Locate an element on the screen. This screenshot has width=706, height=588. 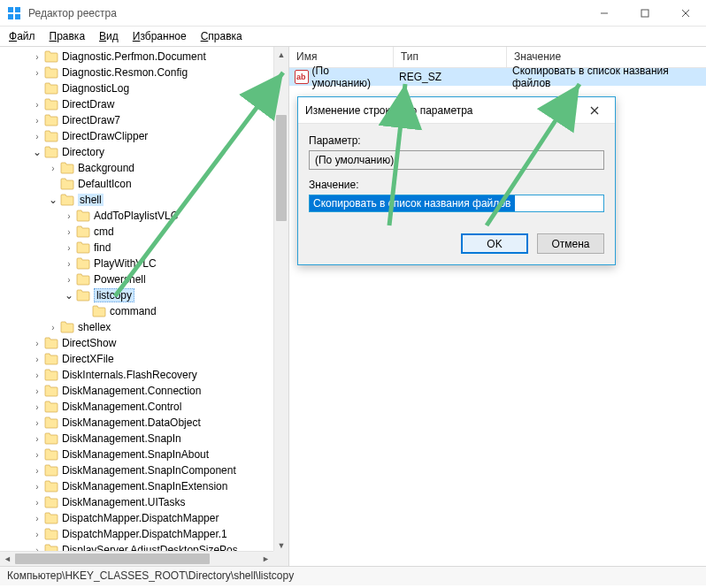
scroll-right-icon: ► is located at coordinates (265, 559).